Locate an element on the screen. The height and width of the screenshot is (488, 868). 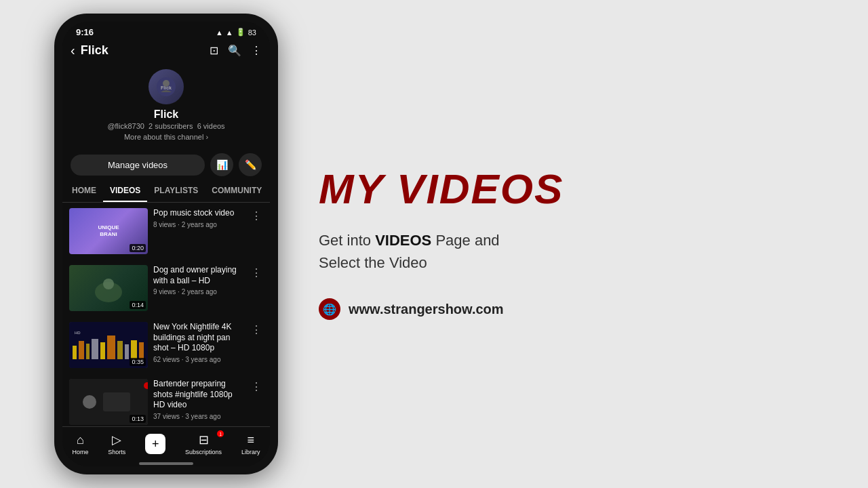
nav-library: ≡ Library is located at coordinates (251, 445).